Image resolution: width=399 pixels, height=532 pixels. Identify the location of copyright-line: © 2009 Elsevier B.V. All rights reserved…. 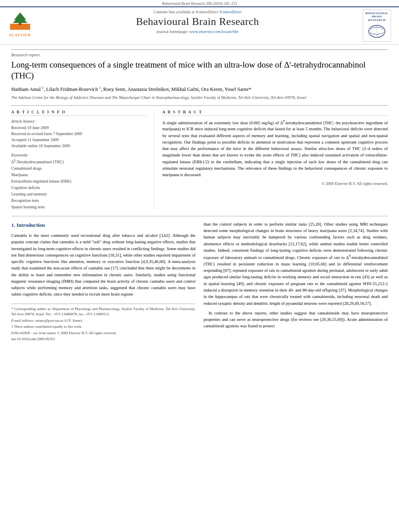
(275, 183).